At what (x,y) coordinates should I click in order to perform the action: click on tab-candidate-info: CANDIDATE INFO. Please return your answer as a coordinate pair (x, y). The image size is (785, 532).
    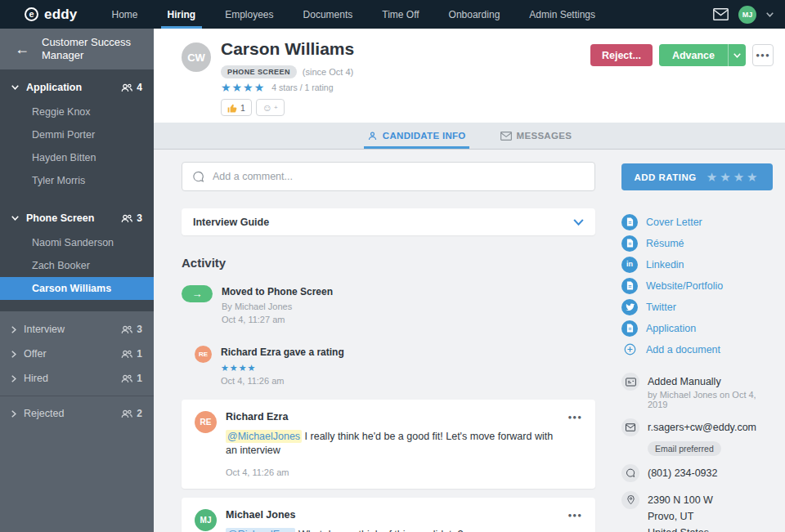
    Looking at the image, I should click on (417, 136).